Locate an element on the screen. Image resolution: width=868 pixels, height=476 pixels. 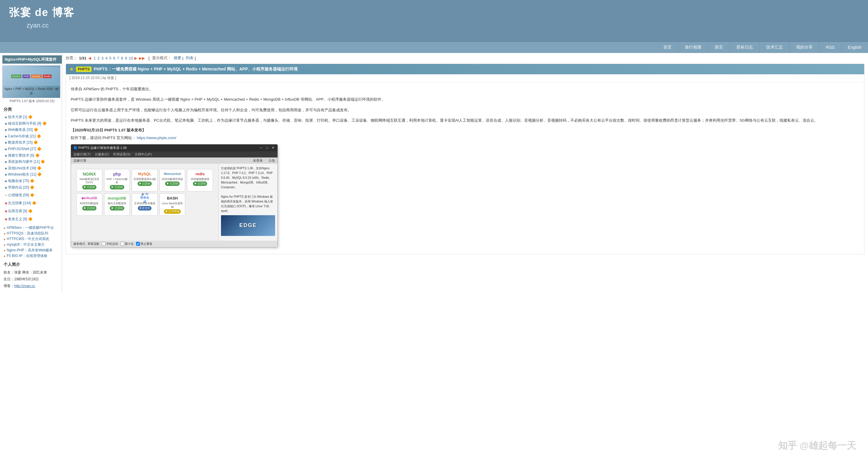
cat-tech: 技术大类 [1] 🔶 is located at coordinates (20, 117).